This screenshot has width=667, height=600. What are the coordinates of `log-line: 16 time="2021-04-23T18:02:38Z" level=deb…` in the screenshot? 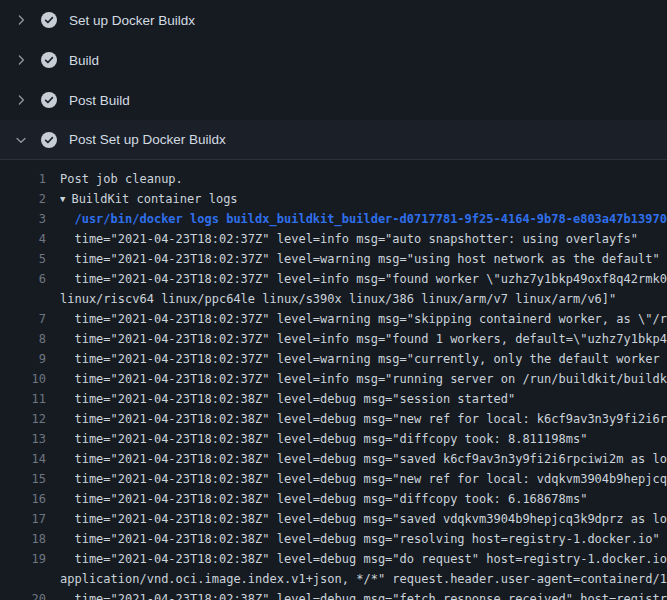 It's located at (334, 499).